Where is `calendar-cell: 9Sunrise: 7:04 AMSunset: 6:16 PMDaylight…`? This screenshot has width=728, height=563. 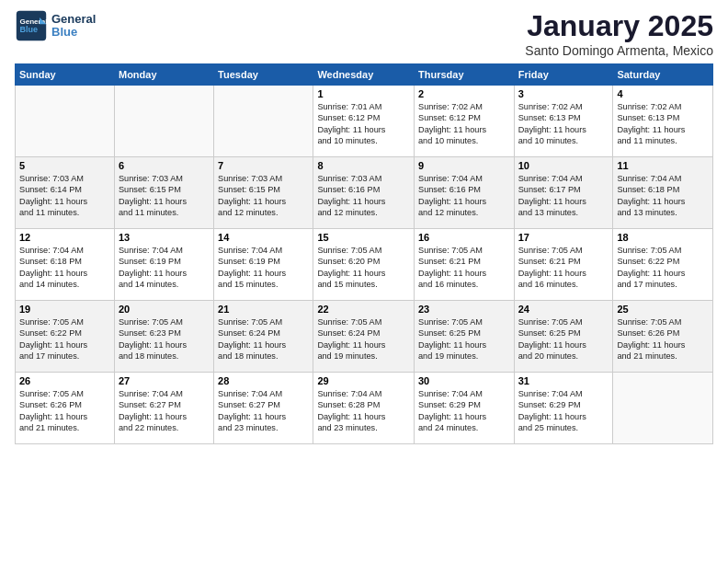 calendar-cell: 9Sunrise: 7:04 AMSunset: 6:16 PMDaylight… is located at coordinates (465, 193).